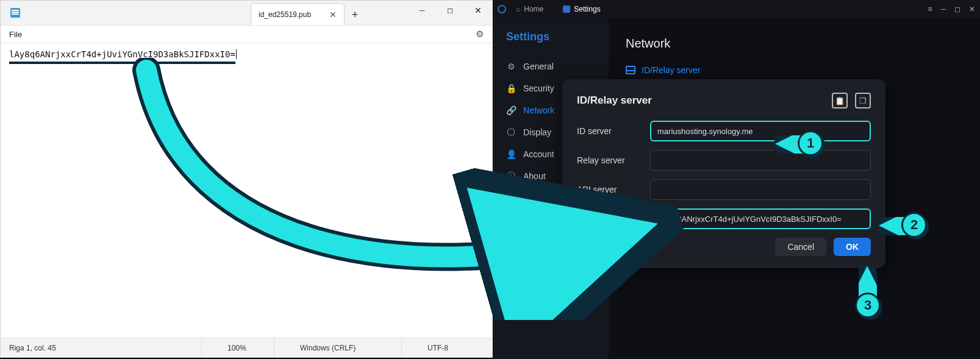 The width and height of the screenshot is (980, 359). Describe the element at coordinates (551, 43) in the screenshot. I see `sidebar-title: Settings` at that location.